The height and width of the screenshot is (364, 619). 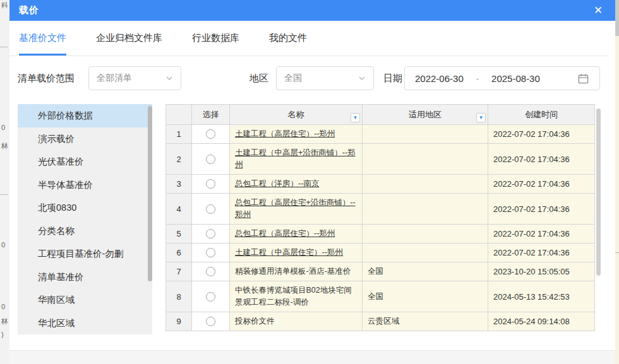 I want to click on sidebar-item: 华北区域, so click(x=85, y=323).